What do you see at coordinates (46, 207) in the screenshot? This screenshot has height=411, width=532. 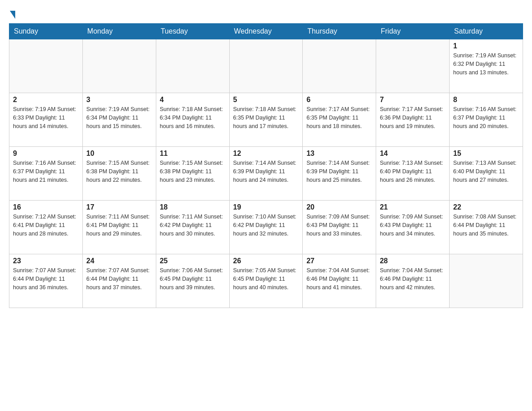 I see `day-number: 16` at bounding box center [46, 207].